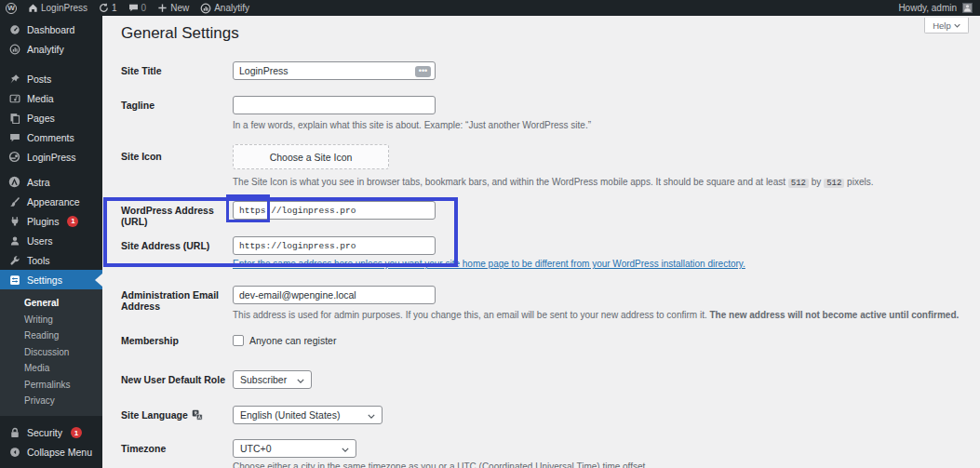 The image size is (980, 468). What do you see at coordinates (15, 79) in the screenshot?
I see `pushpin-icon` at bounding box center [15, 79].